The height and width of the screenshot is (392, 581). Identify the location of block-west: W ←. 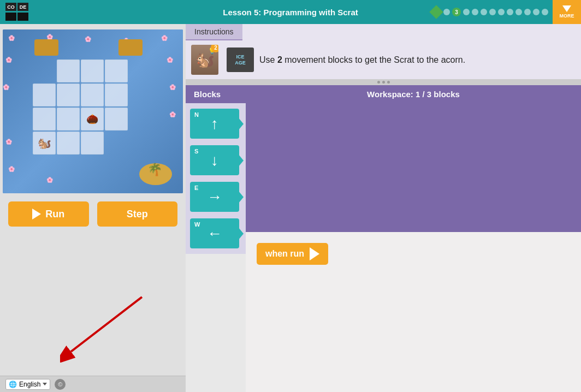
(215, 234).